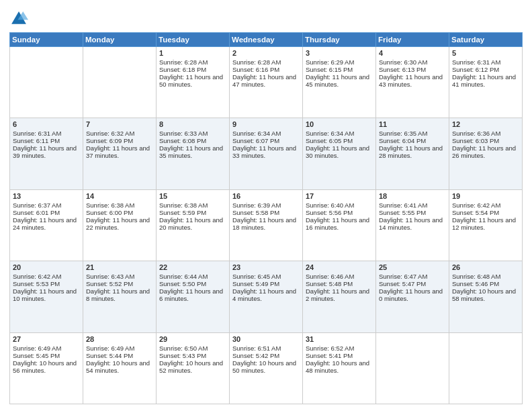  What do you see at coordinates (339, 339) in the screenshot?
I see `day-number: 31` at bounding box center [339, 339].